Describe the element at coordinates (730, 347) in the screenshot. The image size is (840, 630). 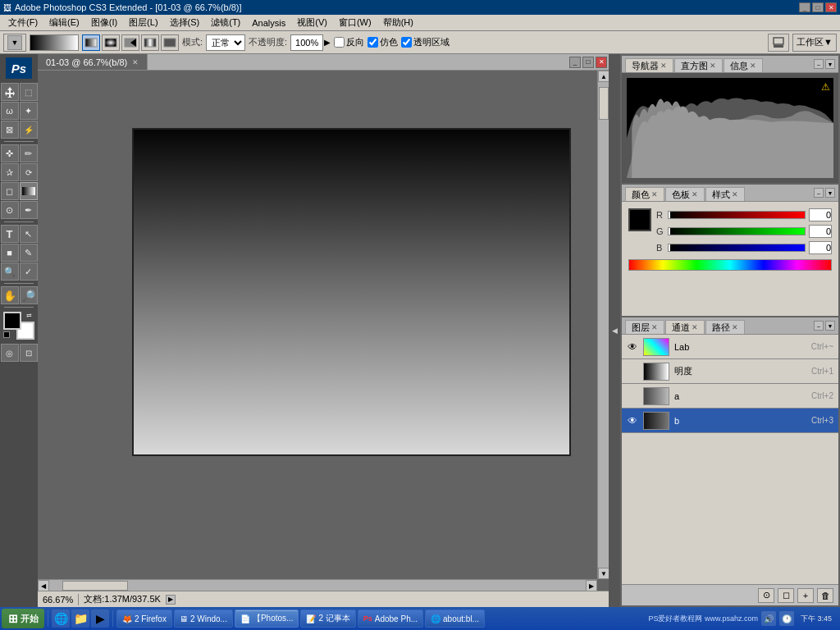
I see `channel-row-lab: 👁 Lab Ctrl+~` at that location.